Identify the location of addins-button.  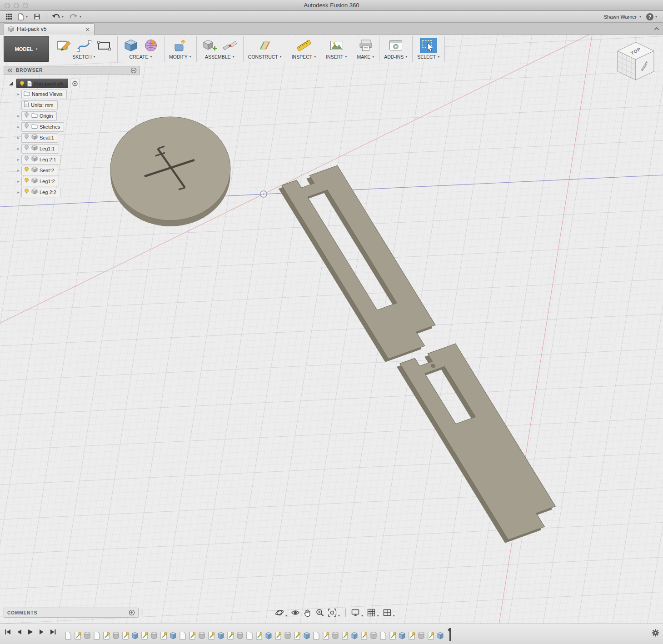
(396, 45).